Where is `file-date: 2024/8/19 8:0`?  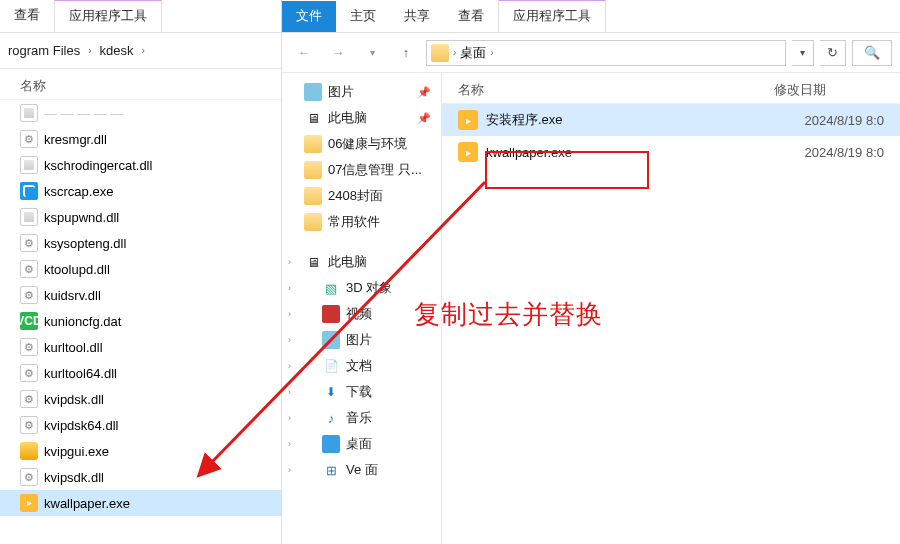
file-date: 2024/8/19 8:0 is located at coordinates (829, 152).